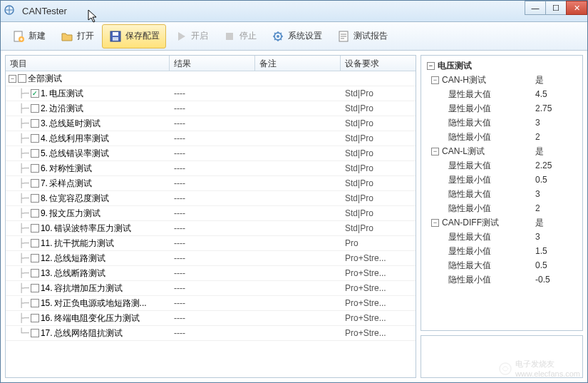  Describe the element at coordinates (29, 36) in the screenshot. I see `new-button: 新建` at that location.